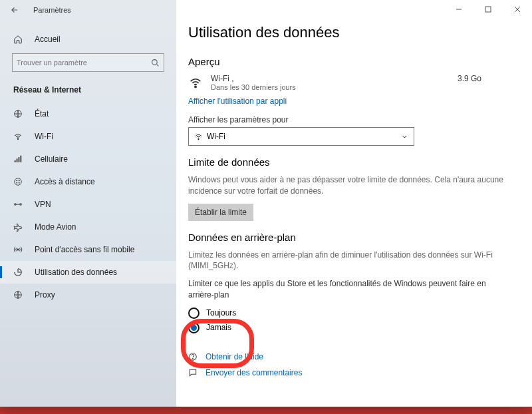  I want to click on maximize-icon, so click(488, 9).